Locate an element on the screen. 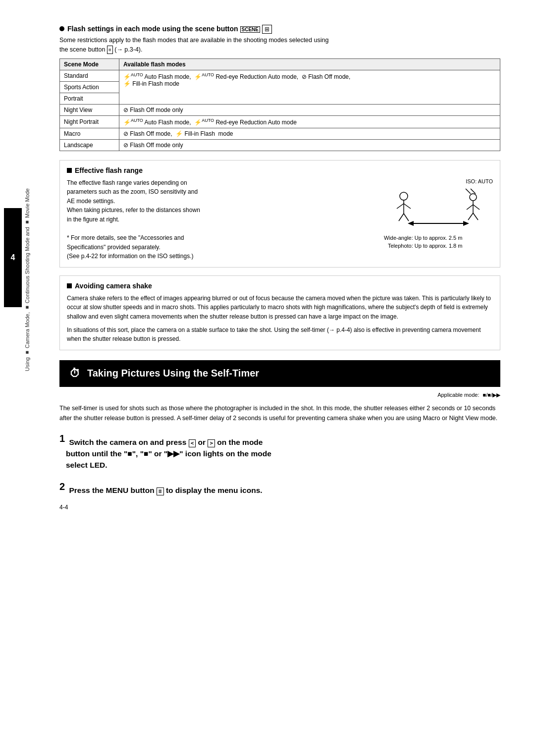 The width and height of the screenshot is (535, 756). table-cell-modes-3: ⚡AUTO Auto Flash mode, ⚡AUTO Red-eye Red… is located at coordinates (310, 122).